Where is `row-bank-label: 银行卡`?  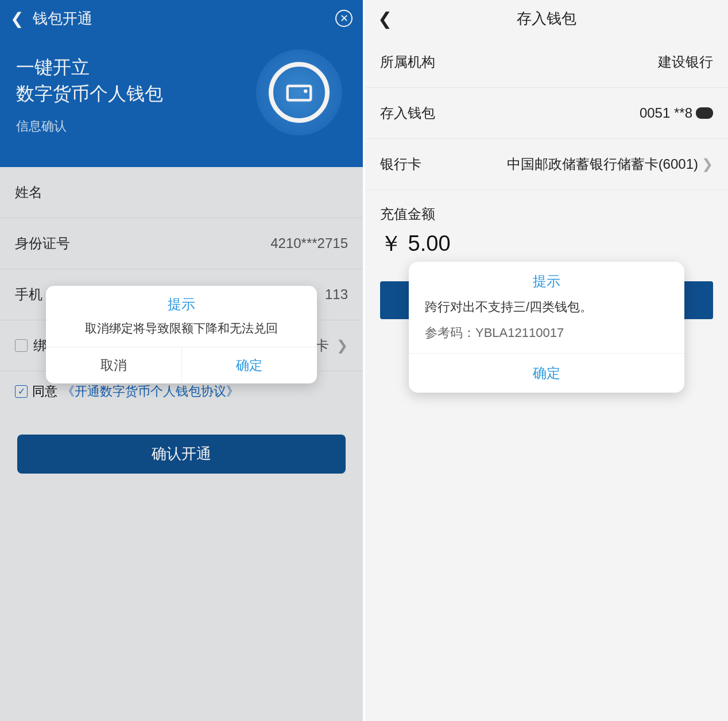 row-bank-label: 银行卡 is located at coordinates (401, 164).